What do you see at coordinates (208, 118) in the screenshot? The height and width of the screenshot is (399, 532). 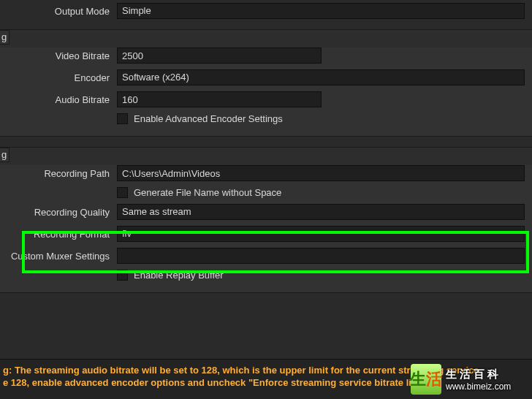 I see `enable-adv-label: Enable Advanced Encoder Settings` at bounding box center [208, 118].